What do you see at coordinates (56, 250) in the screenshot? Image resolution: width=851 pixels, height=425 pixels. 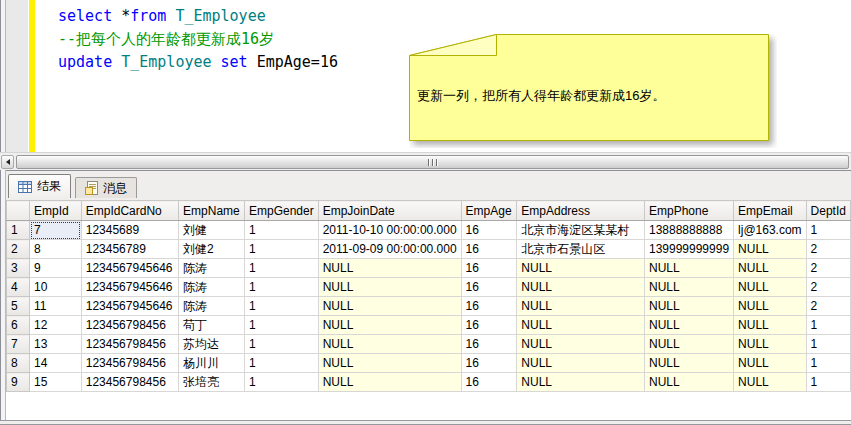 I see `grid-cell: 8` at bounding box center [56, 250].